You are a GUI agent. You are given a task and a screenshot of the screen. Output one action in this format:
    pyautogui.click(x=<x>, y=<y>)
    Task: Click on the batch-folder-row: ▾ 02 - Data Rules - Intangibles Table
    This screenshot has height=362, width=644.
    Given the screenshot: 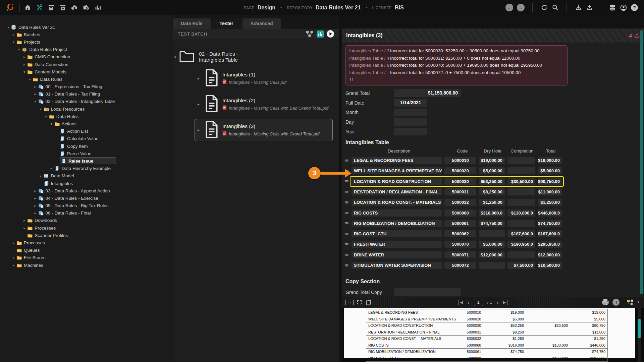 What is the action you would take?
    pyautogui.click(x=256, y=57)
    